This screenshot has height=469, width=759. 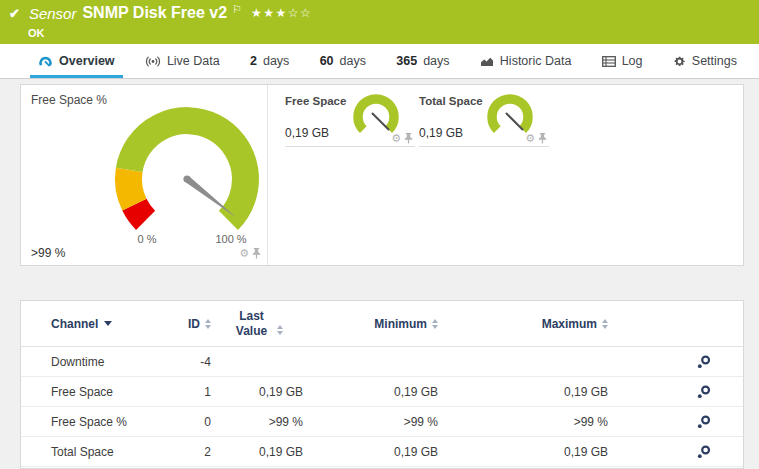 I want to click on log-list-icon, so click(x=609, y=62).